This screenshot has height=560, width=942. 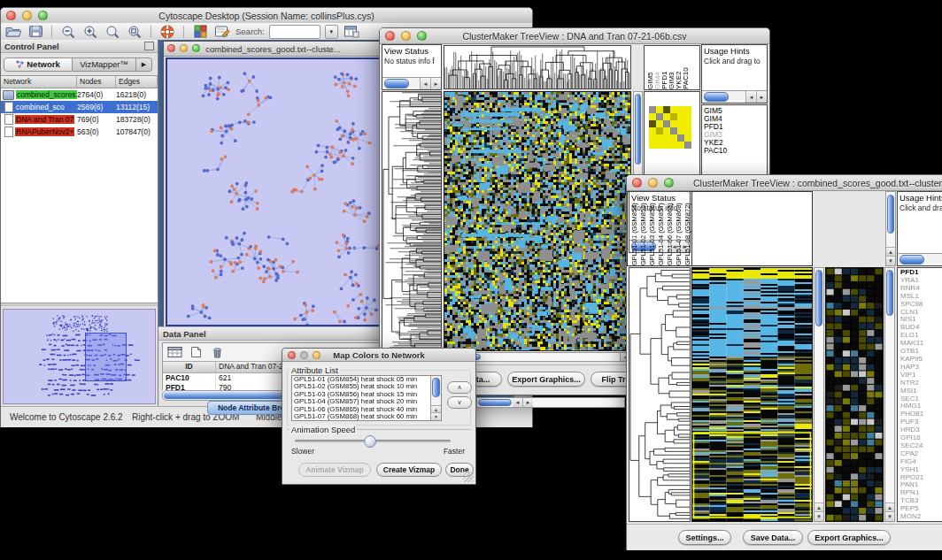 What do you see at coordinates (167, 32) in the screenshot?
I see `help-icon` at bounding box center [167, 32].